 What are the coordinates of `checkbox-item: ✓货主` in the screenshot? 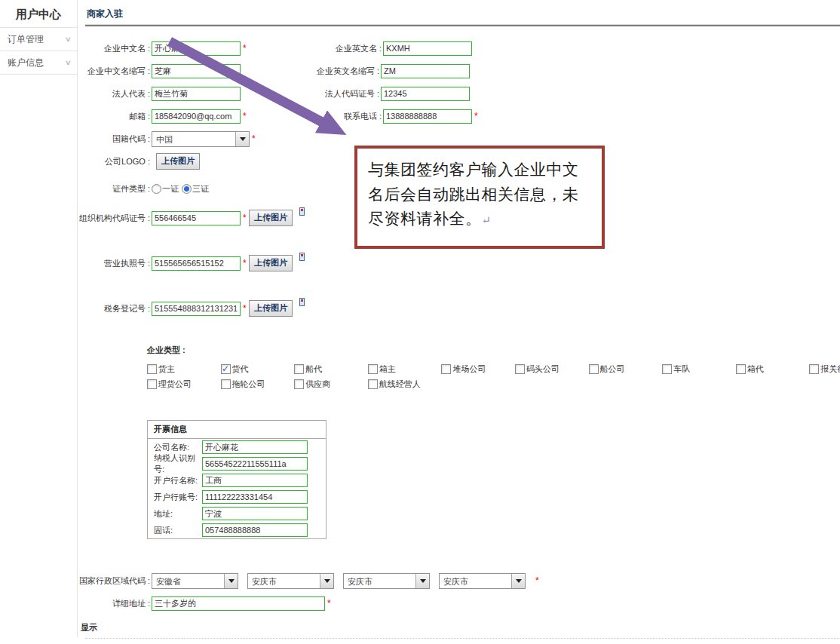 It's located at (184, 369).